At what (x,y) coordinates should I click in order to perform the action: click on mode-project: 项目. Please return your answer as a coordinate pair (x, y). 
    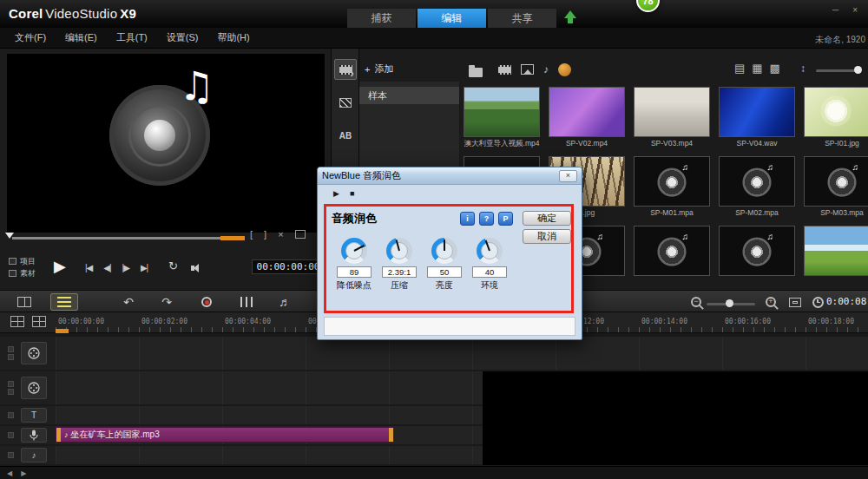
    Looking at the image, I should click on (23, 261).